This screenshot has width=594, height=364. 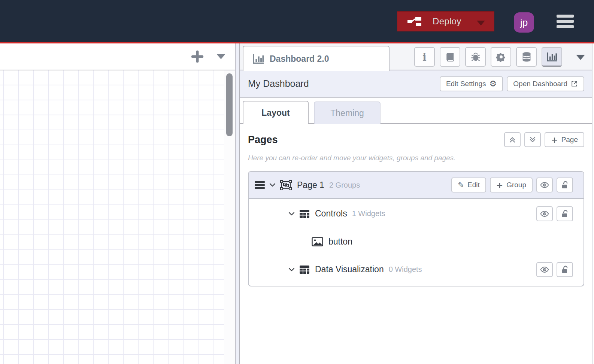 I want to click on layout-theming-tabs: Layout Theming, so click(x=417, y=111).